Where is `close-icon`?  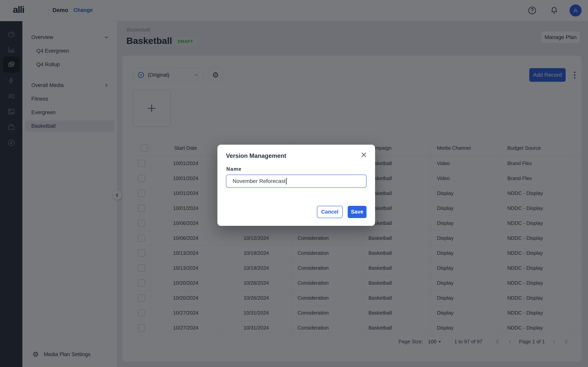
close-icon is located at coordinates (364, 155).